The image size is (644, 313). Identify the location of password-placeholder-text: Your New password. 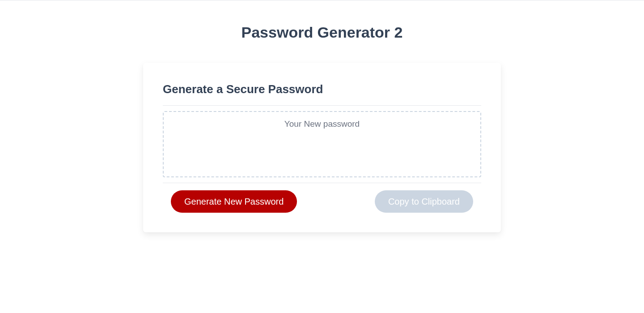
(322, 124).